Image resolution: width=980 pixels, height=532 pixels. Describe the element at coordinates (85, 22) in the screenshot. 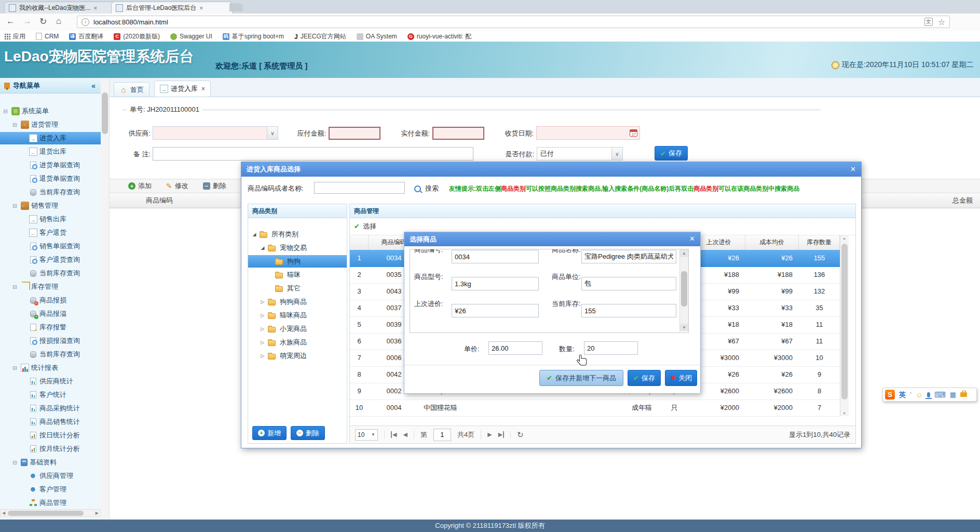

I see `page-info-icon: i` at that location.